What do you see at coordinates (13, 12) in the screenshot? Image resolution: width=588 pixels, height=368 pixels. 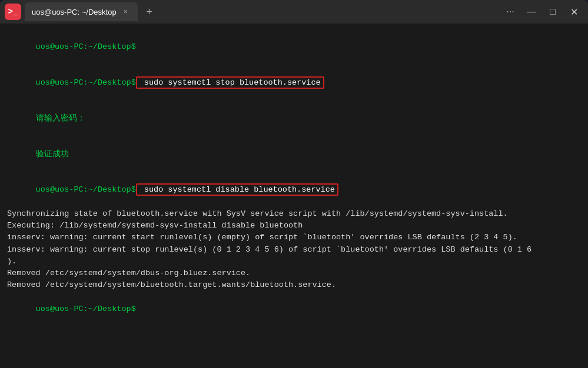 I see `app-icon: >_` at bounding box center [13, 12].